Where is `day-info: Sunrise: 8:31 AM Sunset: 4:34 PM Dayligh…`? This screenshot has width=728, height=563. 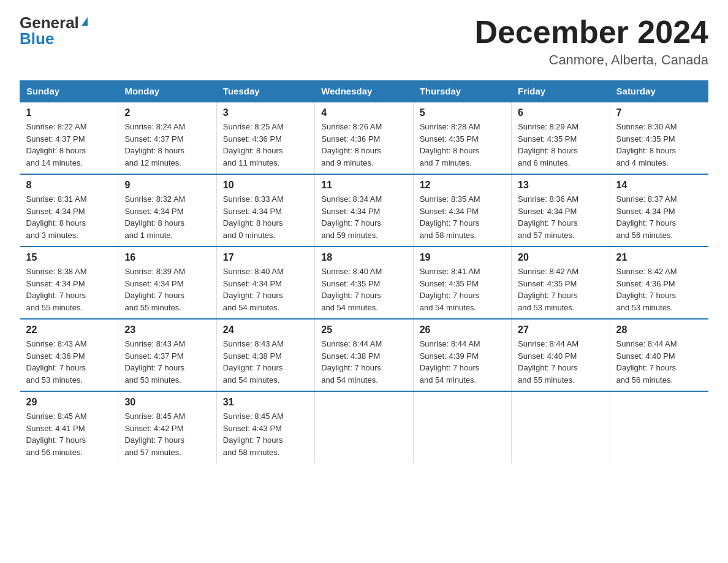
day-info: Sunrise: 8:31 AM Sunset: 4:34 PM Dayligh… is located at coordinates (69, 217).